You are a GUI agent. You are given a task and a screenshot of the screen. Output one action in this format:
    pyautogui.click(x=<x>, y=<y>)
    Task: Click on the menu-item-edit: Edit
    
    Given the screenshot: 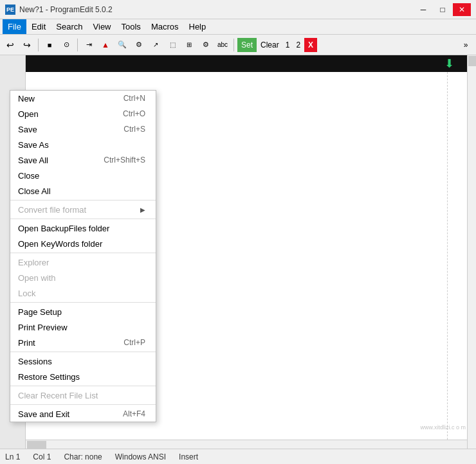 What is the action you would take?
    pyautogui.click(x=39, y=27)
    